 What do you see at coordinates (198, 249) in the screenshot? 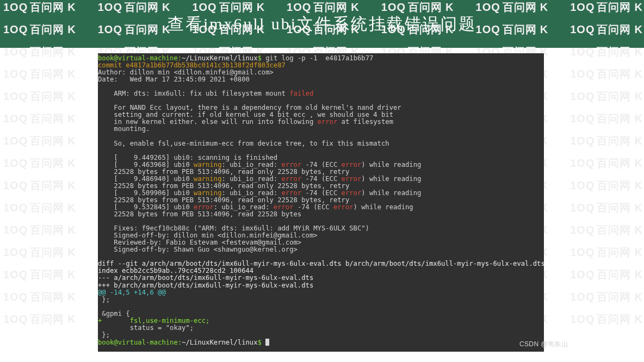
I see `trailer-line: Signed-off-by: Shawn Guo <shawnguo@kerne…` at bounding box center [198, 249].